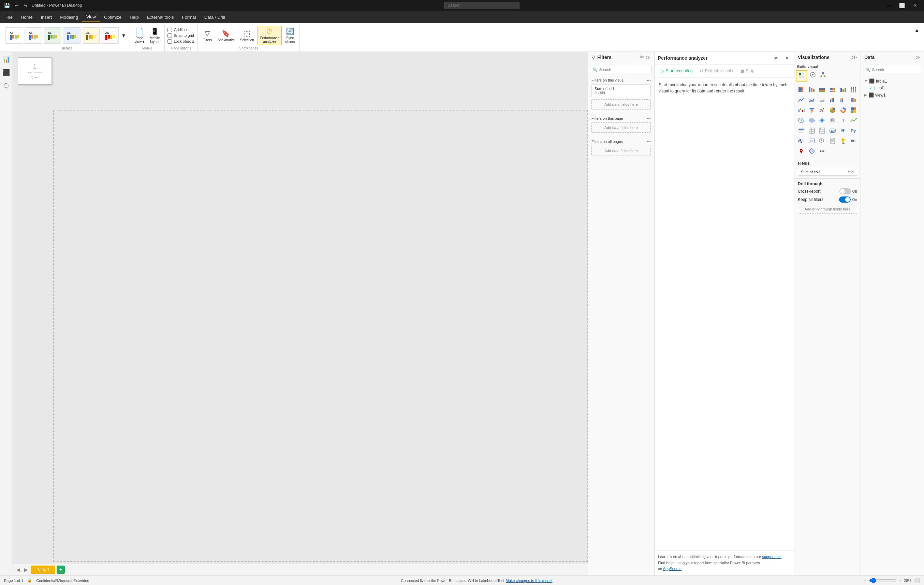  I want to click on viz-matrix, so click(822, 131).